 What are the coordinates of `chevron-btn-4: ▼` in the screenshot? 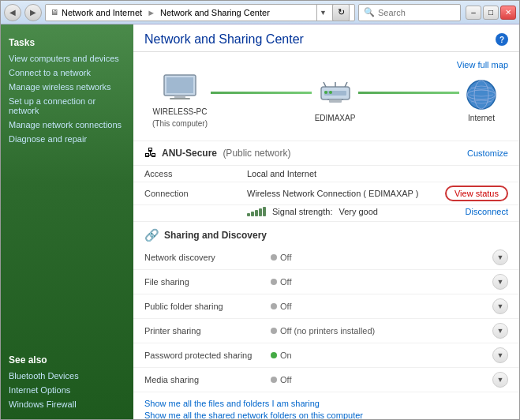 It's located at (500, 355).